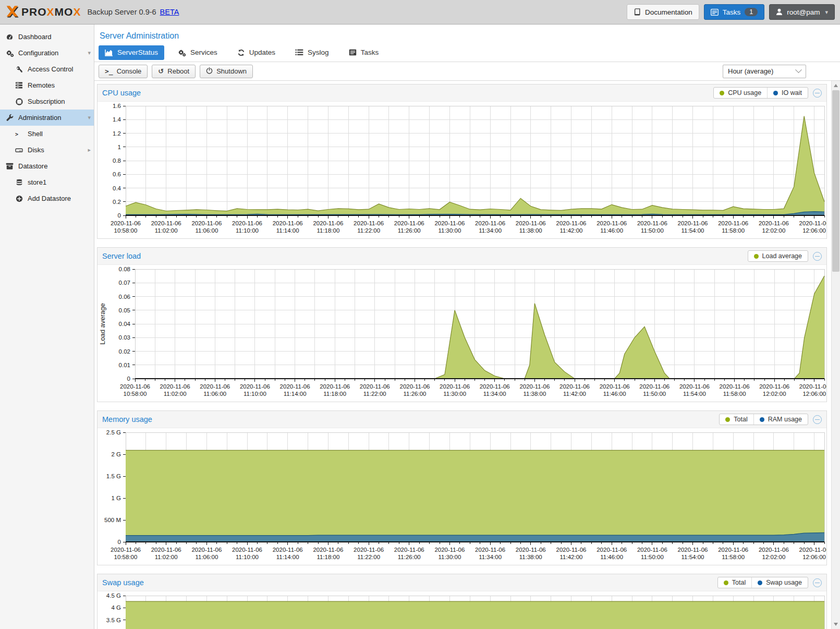  What do you see at coordinates (575, 394) in the screenshot?
I see `svg-text: 11:42:00` at bounding box center [575, 394].